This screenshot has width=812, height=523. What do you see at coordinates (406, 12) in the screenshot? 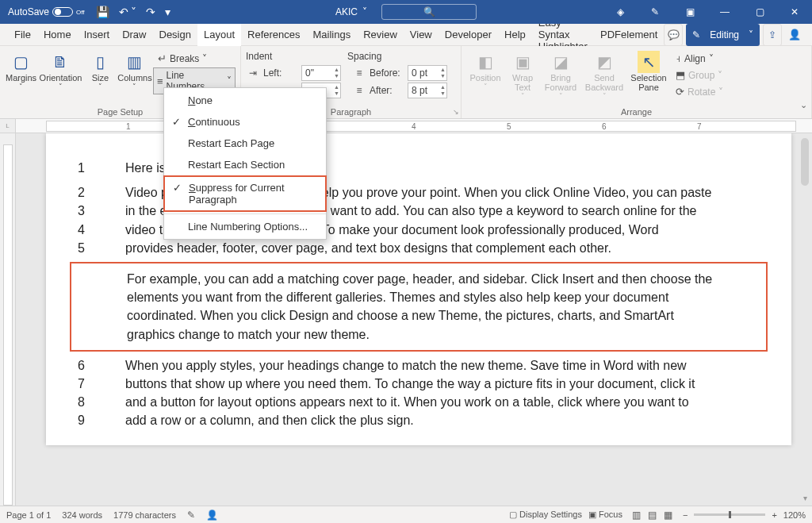
I see `document-title: AKIC˅ 🔍` at bounding box center [406, 12].